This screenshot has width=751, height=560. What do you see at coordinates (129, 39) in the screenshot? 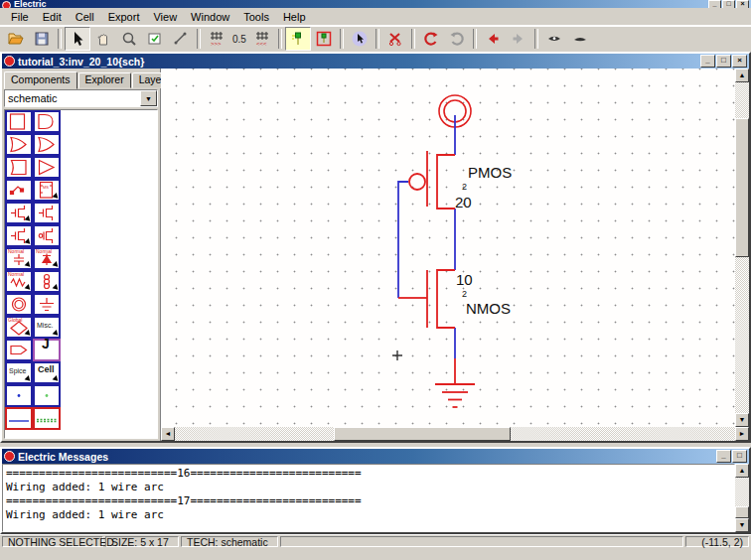
I see `zoom-button` at bounding box center [129, 39].